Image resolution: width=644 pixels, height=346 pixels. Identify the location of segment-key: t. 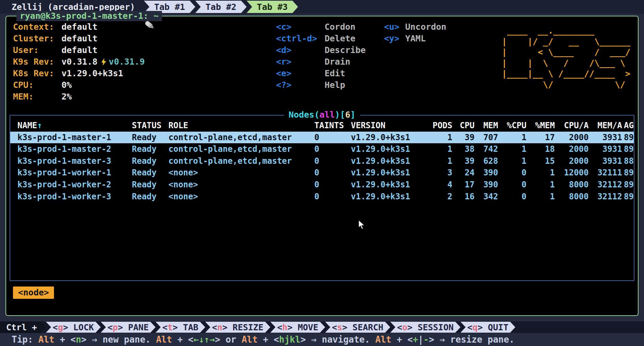
(170, 328).